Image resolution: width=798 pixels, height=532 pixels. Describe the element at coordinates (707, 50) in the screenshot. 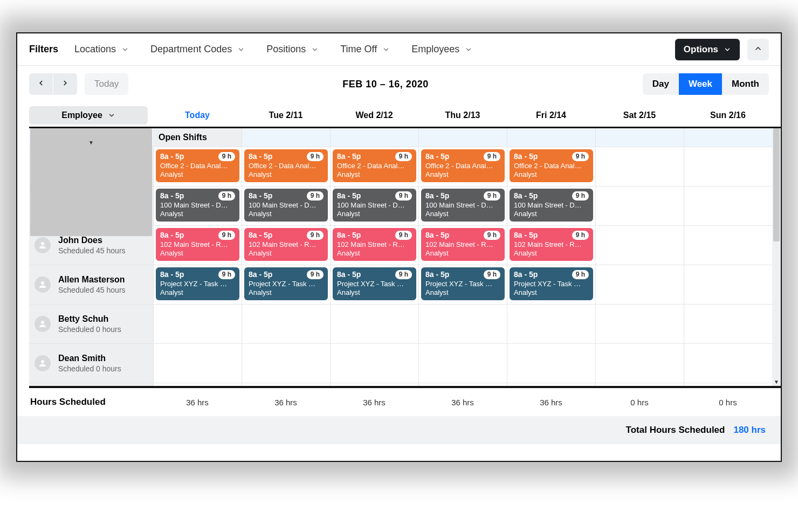

I see `options-button: Options` at that location.